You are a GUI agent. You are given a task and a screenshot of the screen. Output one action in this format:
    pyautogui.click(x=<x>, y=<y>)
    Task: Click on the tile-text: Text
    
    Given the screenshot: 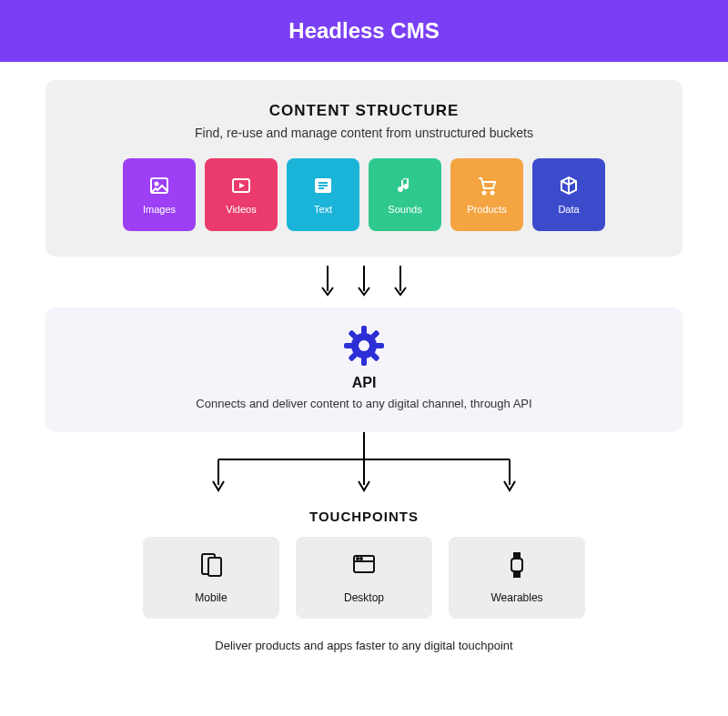 What is the action you would take?
    pyautogui.click(x=323, y=195)
    